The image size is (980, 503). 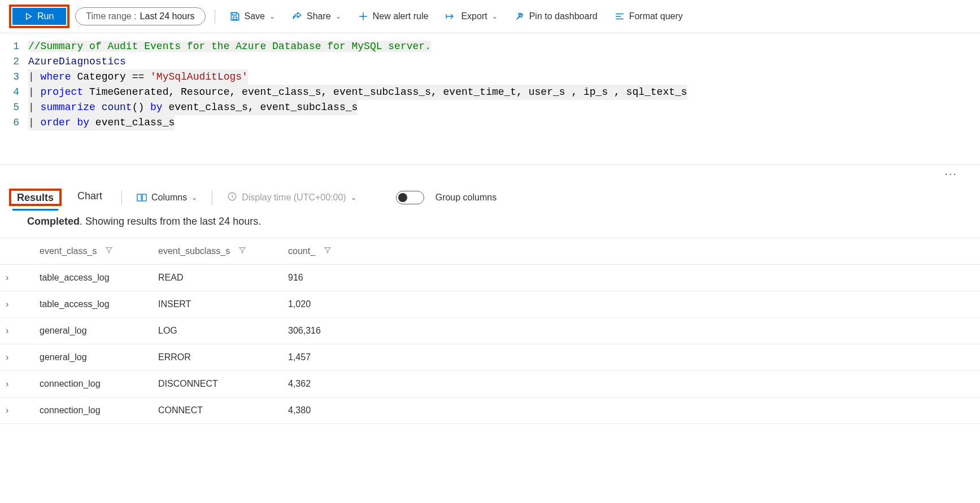 What do you see at coordinates (14, 46) in the screenshot?
I see `line-number: 1` at bounding box center [14, 46].